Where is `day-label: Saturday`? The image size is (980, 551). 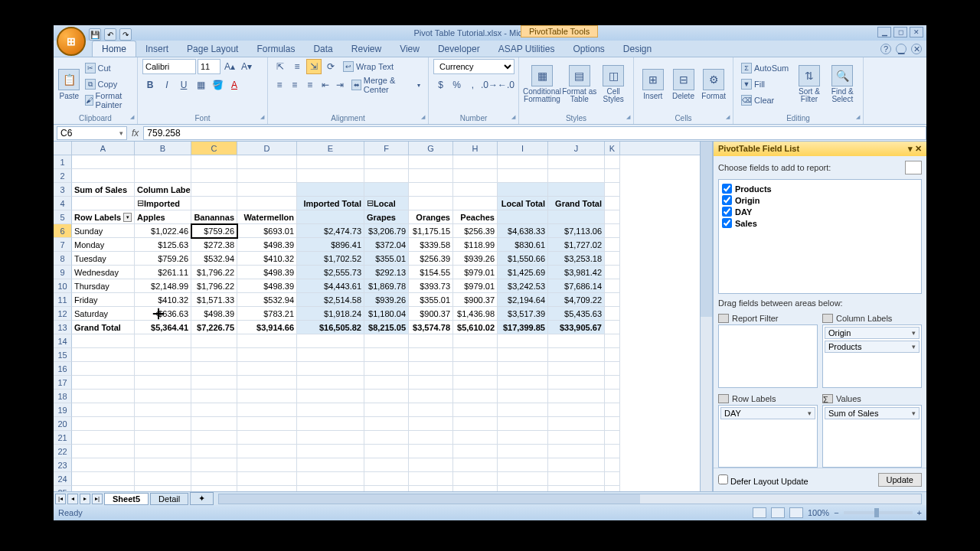 day-label: Saturday is located at coordinates (103, 314).